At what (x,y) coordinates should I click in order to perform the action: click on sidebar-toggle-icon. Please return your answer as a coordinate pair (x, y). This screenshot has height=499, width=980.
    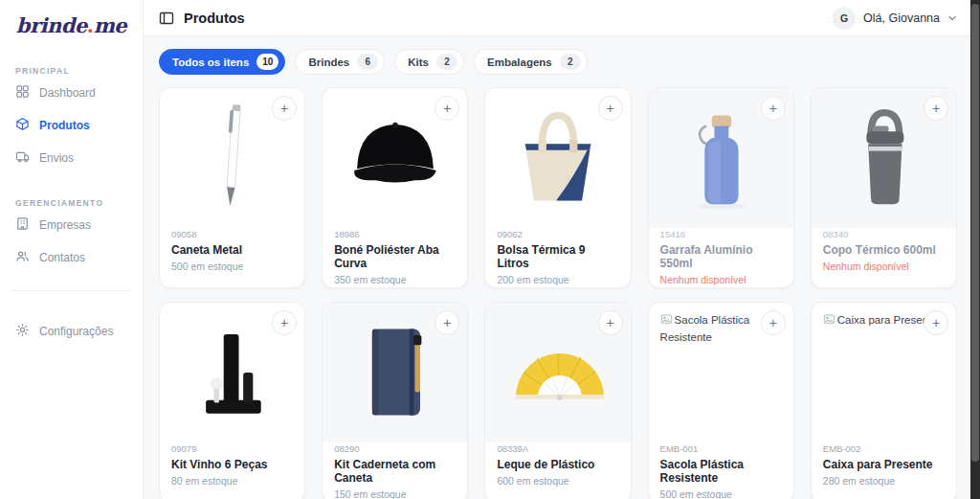
    Looking at the image, I should click on (167, 18).